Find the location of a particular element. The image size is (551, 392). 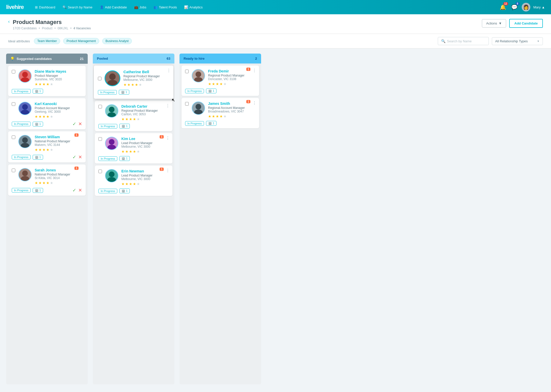

col-header-suggested: 💡 Suggested candidates 21 is located at coordinates (47, 59).